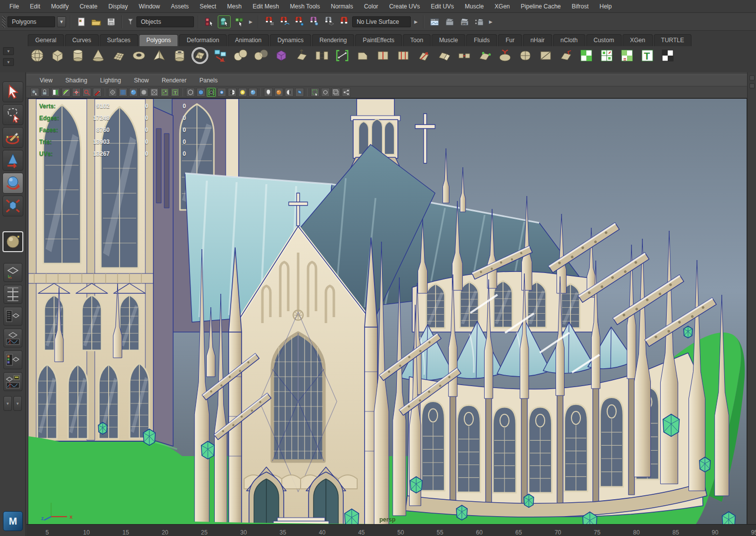 The width and height of the screenshot is (756, 536). Describe the element at coordinates (444, 56) in the screenshot. I see `append-poly-icon` at that location.